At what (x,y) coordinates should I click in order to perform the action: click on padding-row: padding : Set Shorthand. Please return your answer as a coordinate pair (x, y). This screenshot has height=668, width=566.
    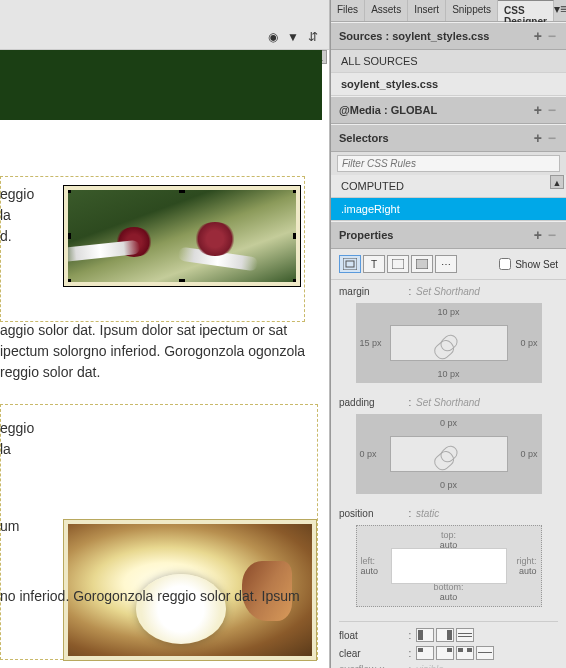
    Looking at the image, I should click on (448, 402).